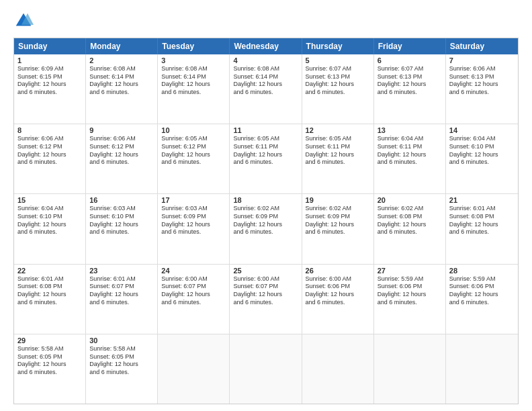 The width and height of the screenshot is (532, 411). Describe the element at coordinates (193, 200) in the screenshot. I see `day-number: 17` at that location.